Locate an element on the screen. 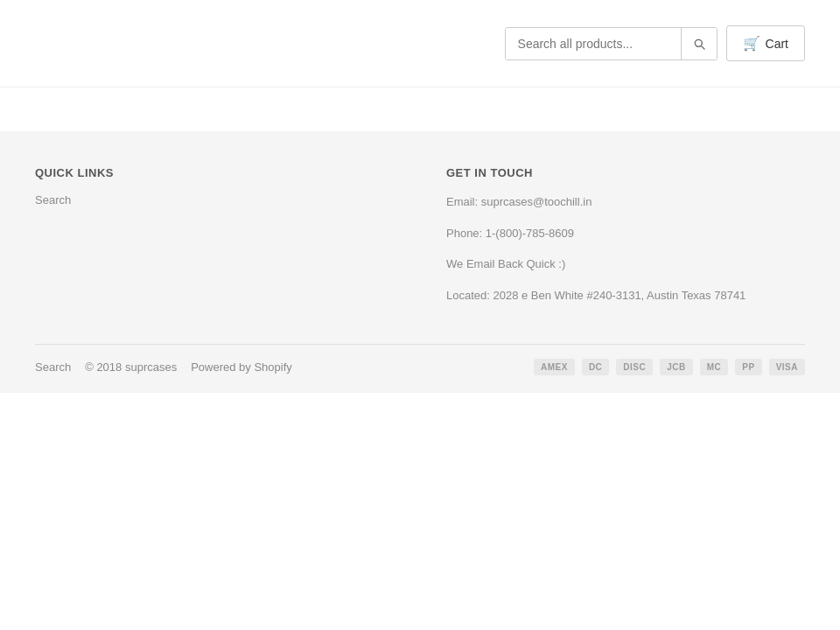 Image resolution: width=840 pixels, height=630 pixels. footer-bottom-left: Search © 2018 suprcases Powered by Shopi… is located at coordinates (164, 368).